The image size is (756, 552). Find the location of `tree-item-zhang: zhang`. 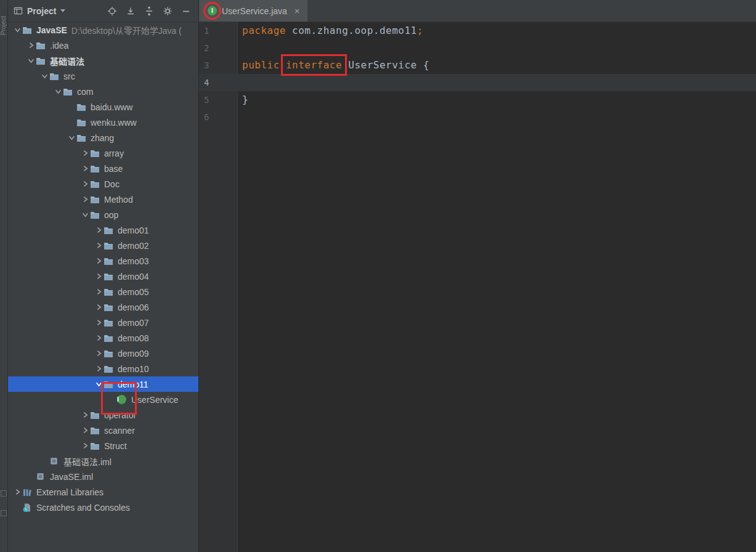

tree-item-zhang: zhang is located at coordinates (103, 138).